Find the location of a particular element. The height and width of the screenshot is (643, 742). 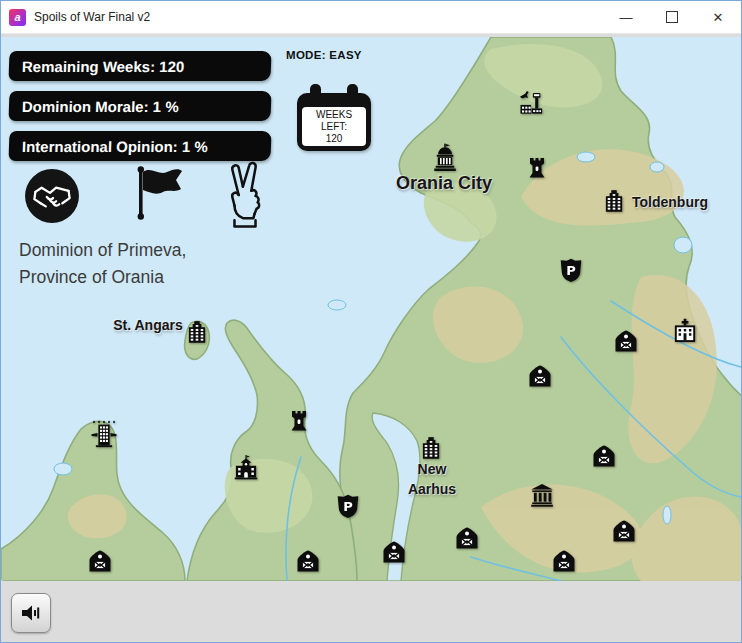

speaker-button is located at coordinates (31, 613).